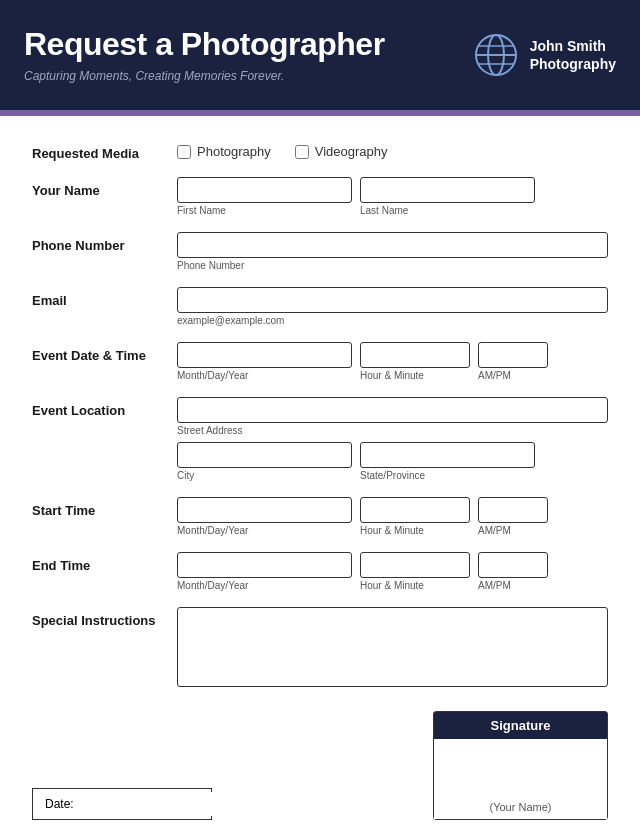 The width and height of the screenshot is (640, 828). What do you see at coordinates (392, 462) in the screenshot?
I see `city-state-row: City State/Province` at bounding box center [392, 462].